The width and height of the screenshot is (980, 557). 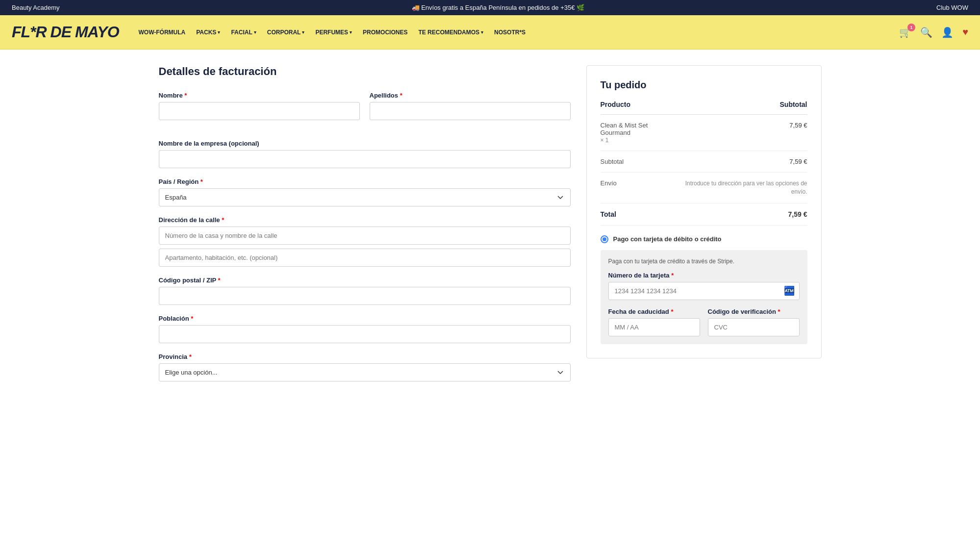 I want to click on direccion2-input, so click(x=365, y=258).